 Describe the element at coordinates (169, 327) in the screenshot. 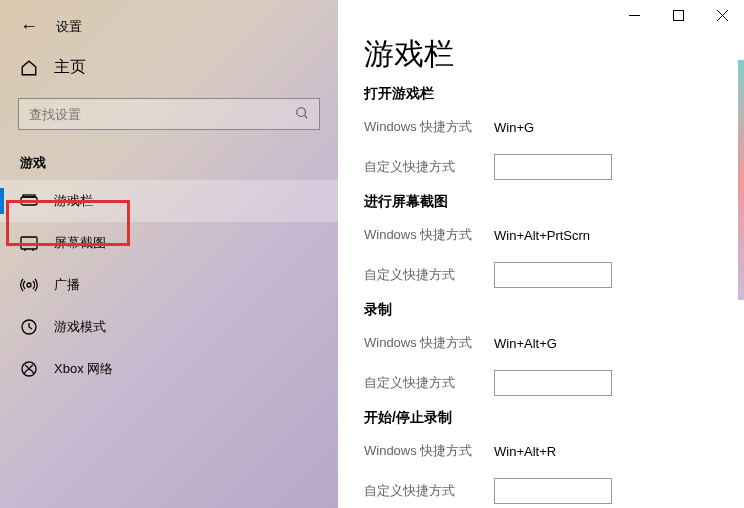

I see `nav-item-gamemode: 游戏模式` at that location.